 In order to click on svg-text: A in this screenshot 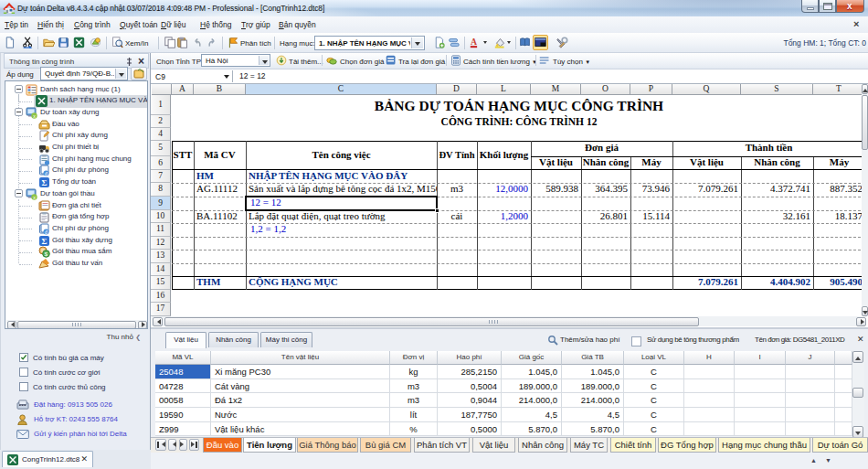, I will do `click(473, 42)`.